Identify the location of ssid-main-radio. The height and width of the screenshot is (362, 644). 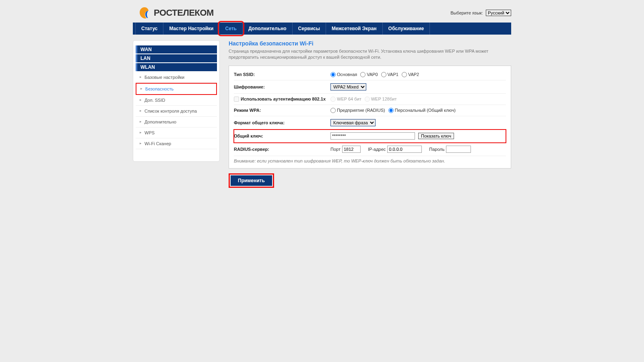
(333, 75).